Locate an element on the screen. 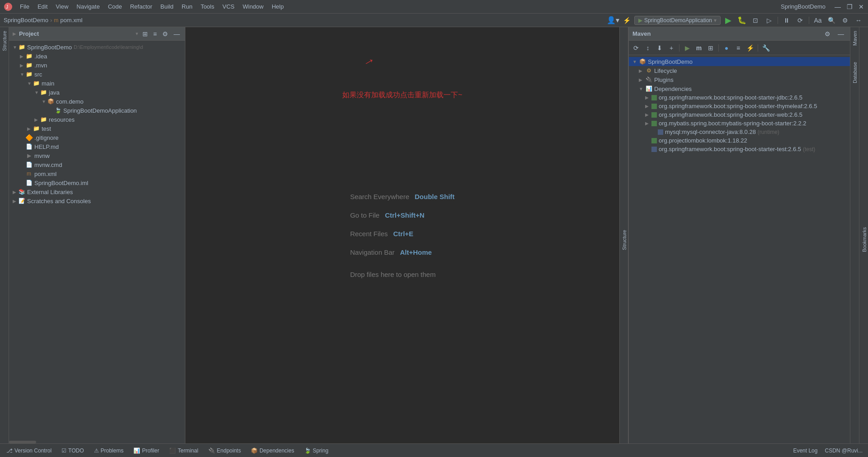 The image size is (868, 457). maven-dep-lombok: org.projectlombok:lombok:1.18.22 is located at coordinates (740, 140).